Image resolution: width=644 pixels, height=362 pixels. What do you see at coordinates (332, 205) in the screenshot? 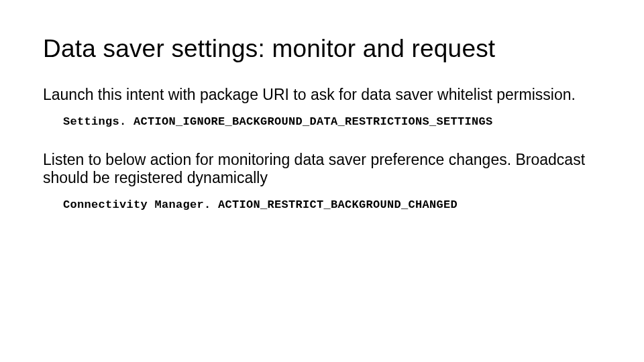
I see `code-snippet-2: Connectivity Manager. ACTION_RESTRICT_BA…` at bounding box center [332, 205].